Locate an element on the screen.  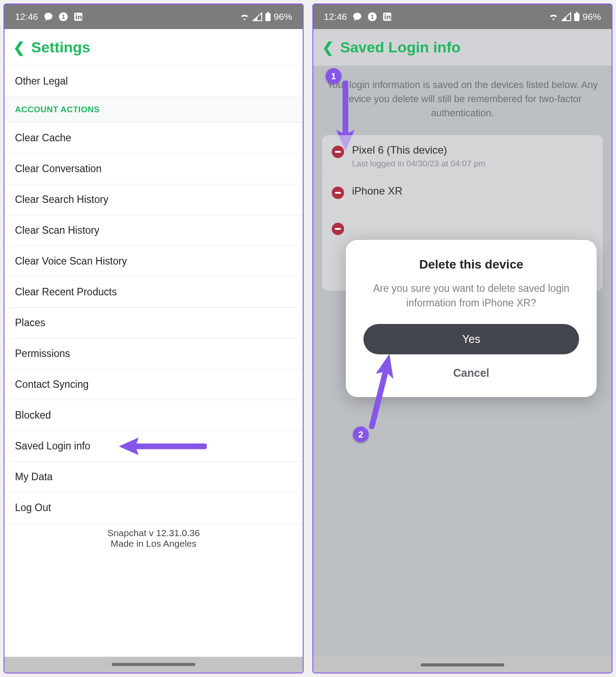
row-clear-cache: Clear Cache is located at coordinates (154, 138).